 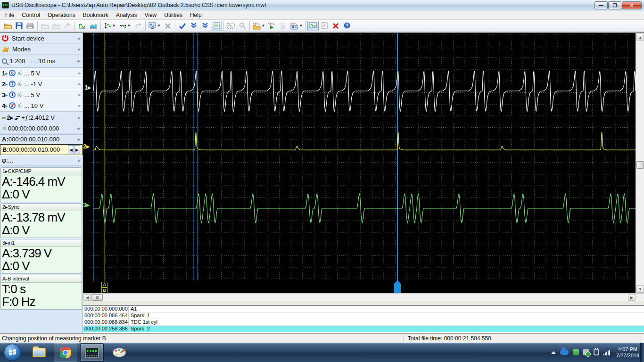 What do you see at coordinates (155, 26) in the screenshot?
I see `display-mode-button: ▼` at bounding box center [155, 26].